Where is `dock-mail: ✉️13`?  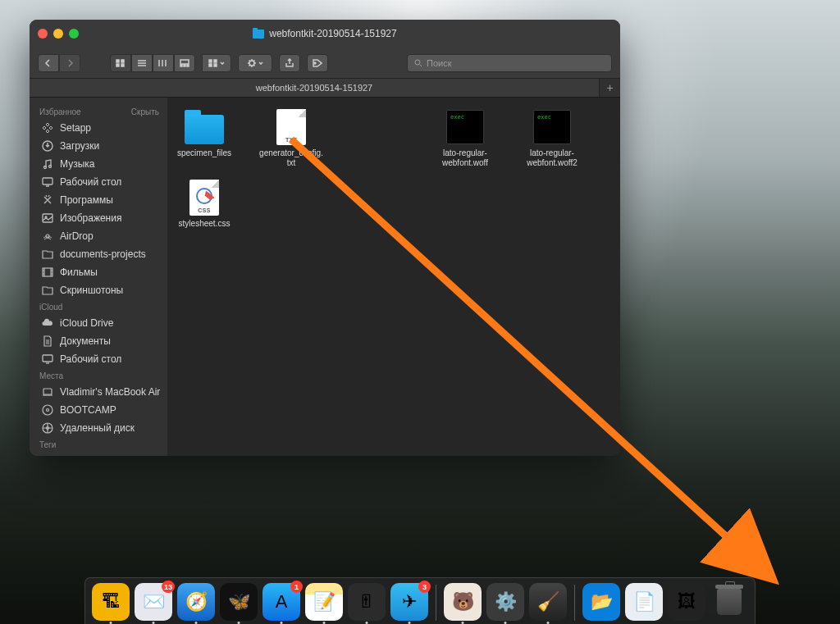 dock-mail: ✉️13 is located at coordinates (153, 602).